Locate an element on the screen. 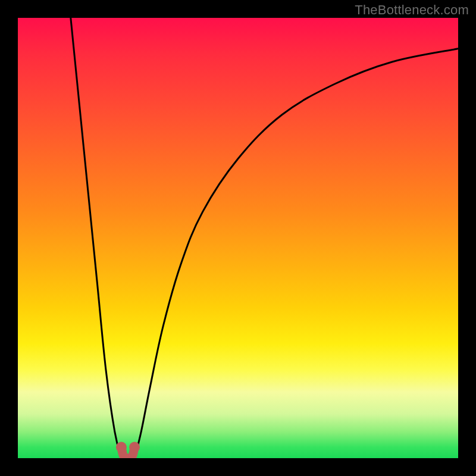  curve-left-branch is located at coordinates (96, 238).